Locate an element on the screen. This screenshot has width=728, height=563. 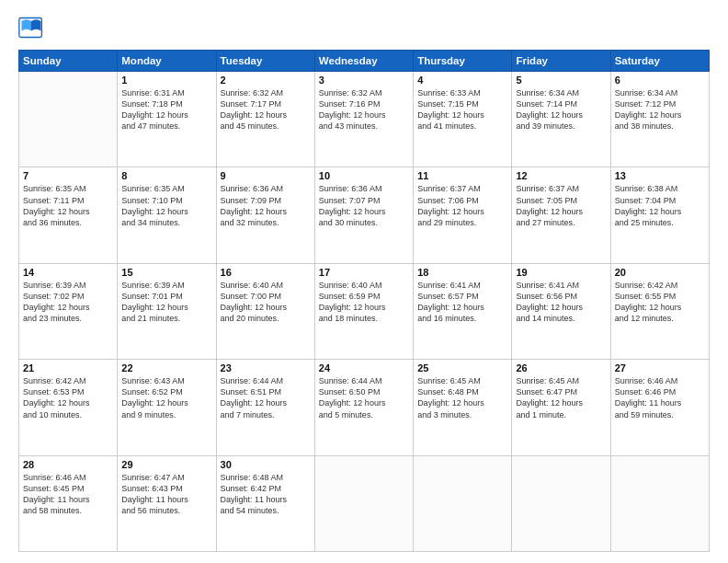
calendar-cell: 11Sunrise: 6:37 AMSunset: 7:06 PMDayligh… is located at coordinates (463, 215).